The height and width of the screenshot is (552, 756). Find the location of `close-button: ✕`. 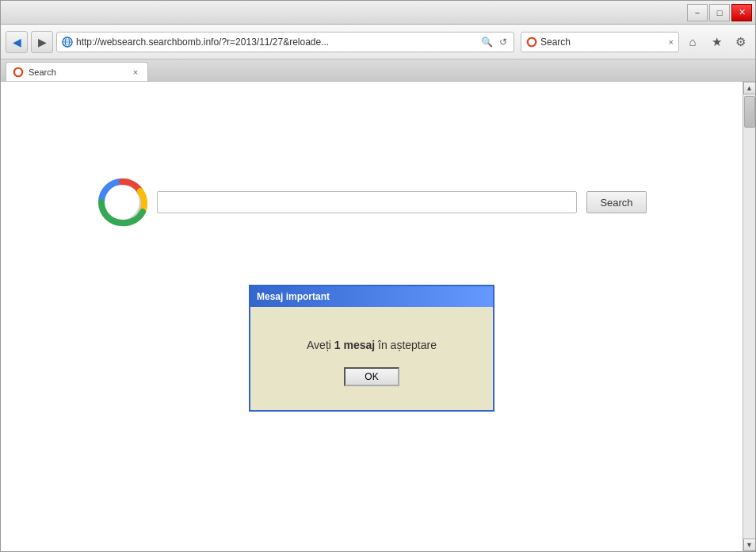

close-button: ✕ is located at coordinates (742, 13).